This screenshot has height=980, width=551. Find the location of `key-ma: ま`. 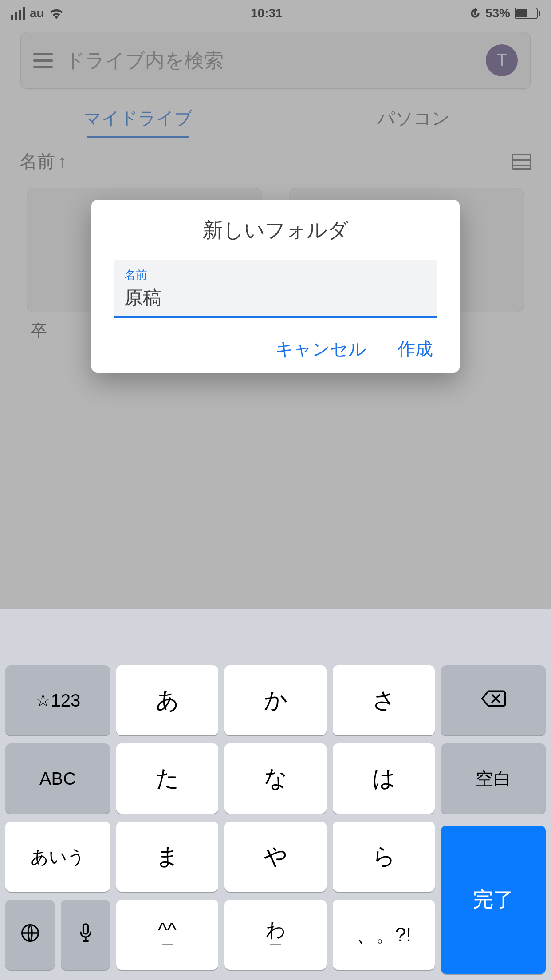

key-ma: ま is located at coordinates (167, 857).